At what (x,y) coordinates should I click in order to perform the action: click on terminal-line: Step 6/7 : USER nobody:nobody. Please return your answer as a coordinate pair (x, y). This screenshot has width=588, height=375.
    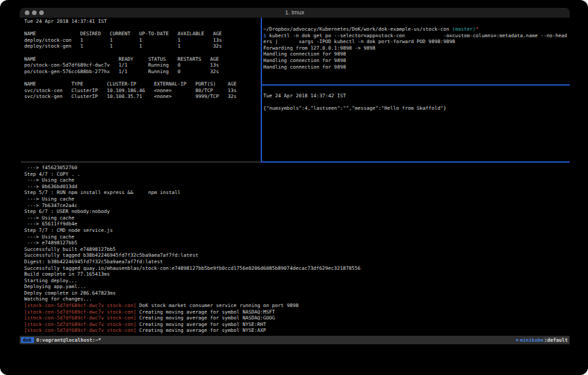
    Looking at the image, I should click on (192, 212).